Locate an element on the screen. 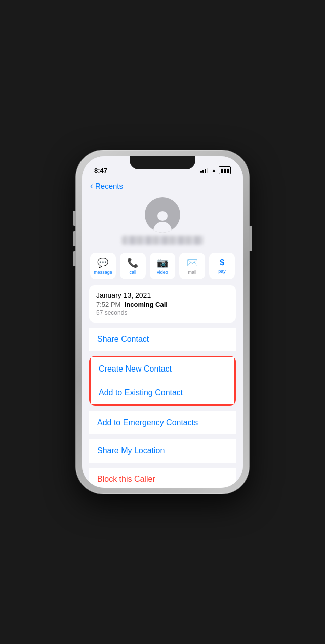 The width and height of the screenshot is (325, 644). share-location-section: Share My Location is located at coordinates (162, 451).